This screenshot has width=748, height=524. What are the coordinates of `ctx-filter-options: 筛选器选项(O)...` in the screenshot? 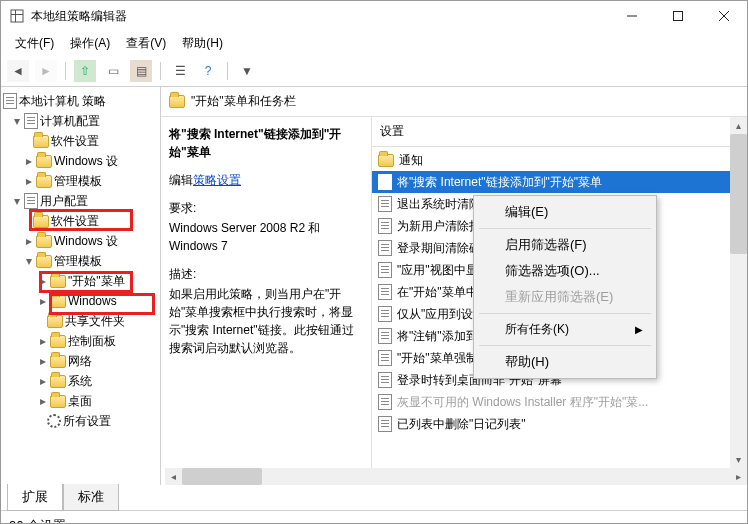 It's located at (565, 271).